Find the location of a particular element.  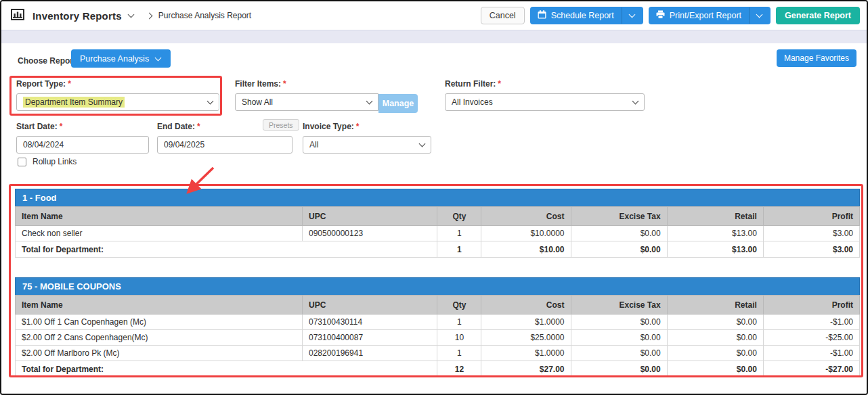

table-row: $2.00 Off Marlboro Pk (Mc)0282001969411$… is located at coordinates (437, 353).